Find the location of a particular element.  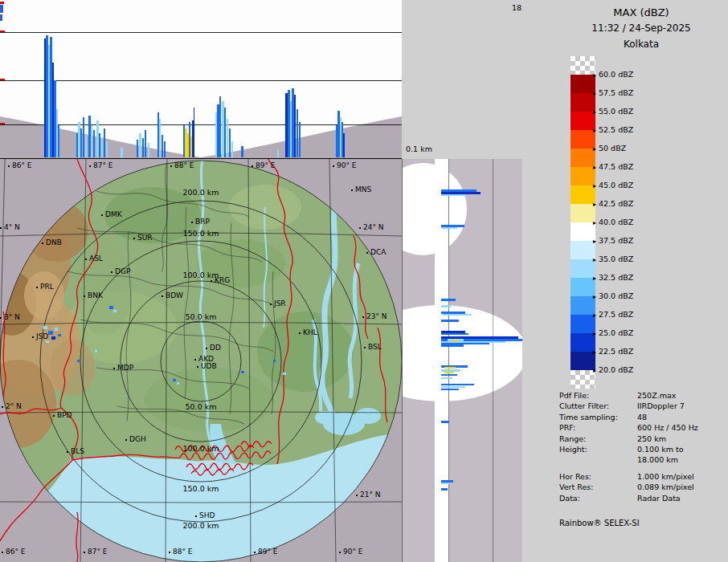

legend-label: ▸47.5 dBZ is located at coordinates (613, 167).